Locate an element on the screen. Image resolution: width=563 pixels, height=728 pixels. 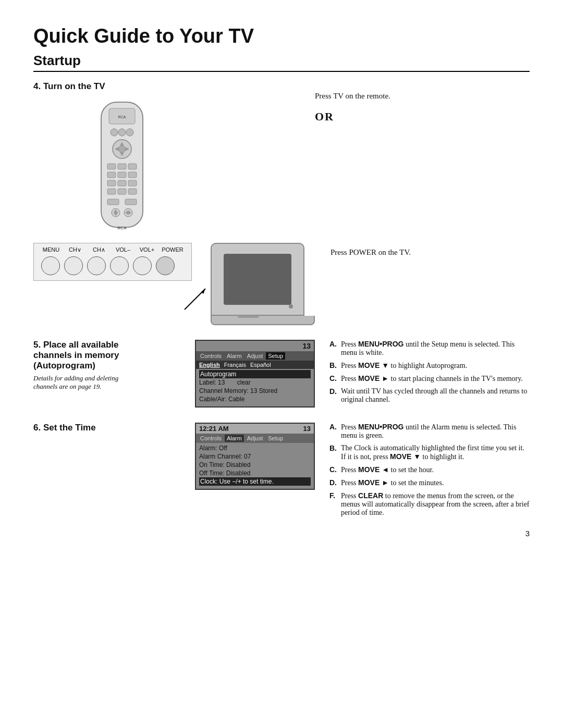
lang-francais: Français is located at coordinates (235, 365).